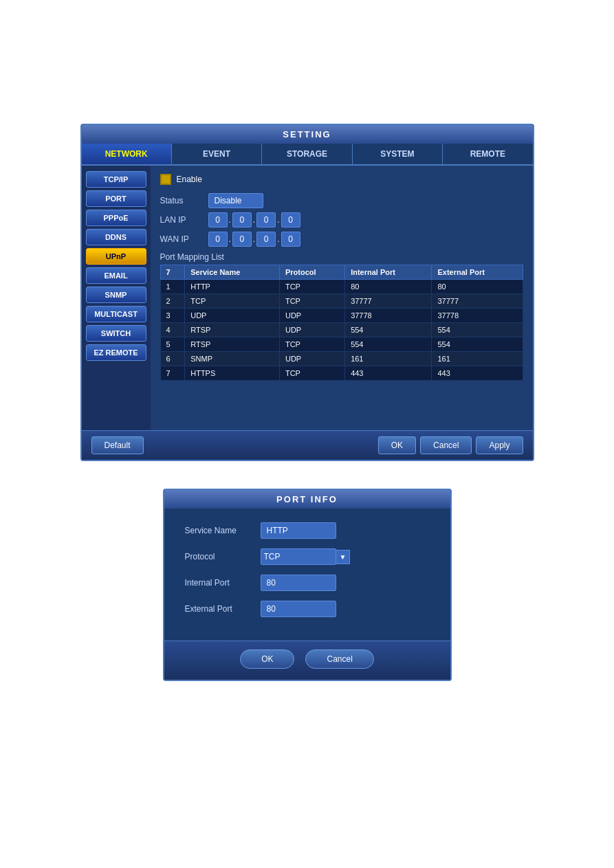  Describe the element at coordinates (236, 201) in the screenshot. I see `status-value: Disable` at that location.